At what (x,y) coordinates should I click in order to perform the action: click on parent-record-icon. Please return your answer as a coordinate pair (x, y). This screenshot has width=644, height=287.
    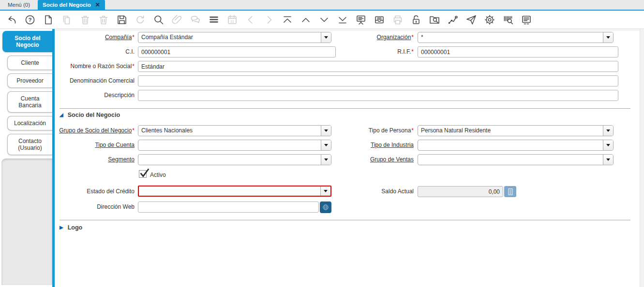
    Looking at the image, I should click on (251, 19).